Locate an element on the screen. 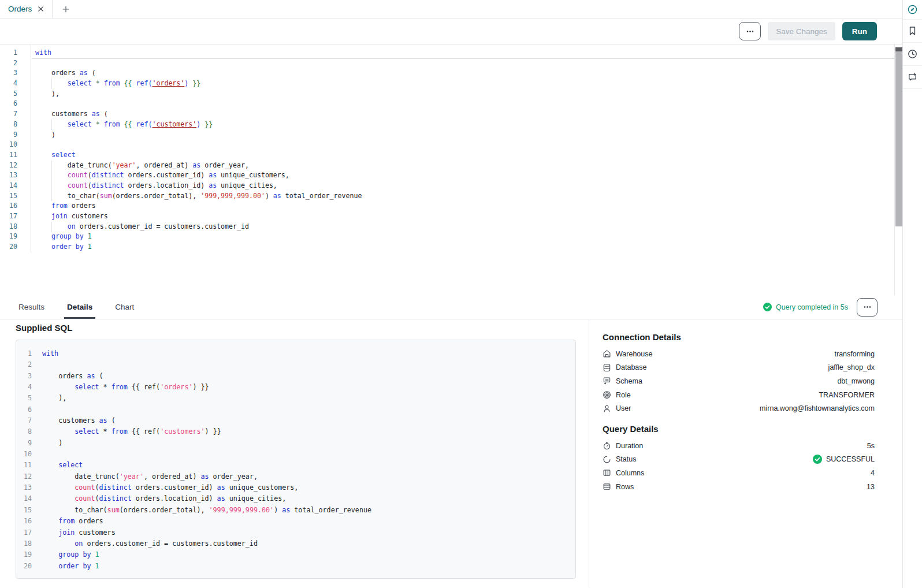  history-icon is located at coordinates (913, 54).